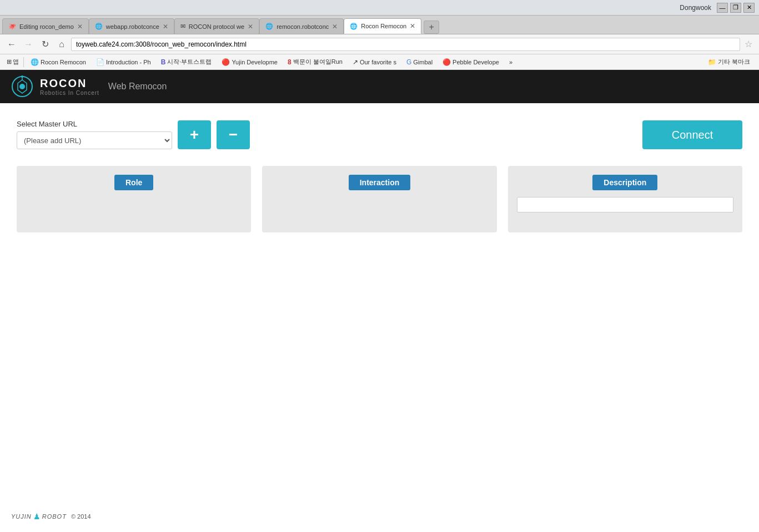 This screenshot has height=532, width=759. Describe the element at coordinates (133, 27) in the screenshot. I see `tab-label-1: webapp.robotconce` at that location.